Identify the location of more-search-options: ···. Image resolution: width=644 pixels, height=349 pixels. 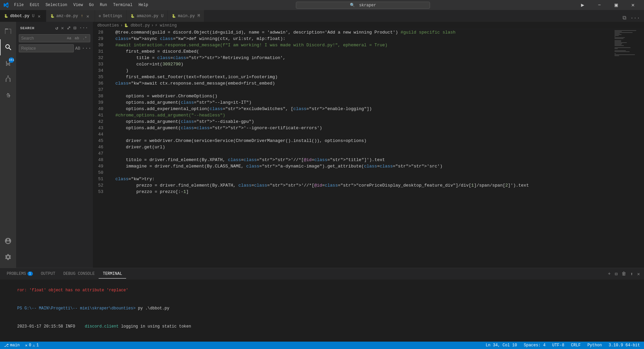
(84, 28).